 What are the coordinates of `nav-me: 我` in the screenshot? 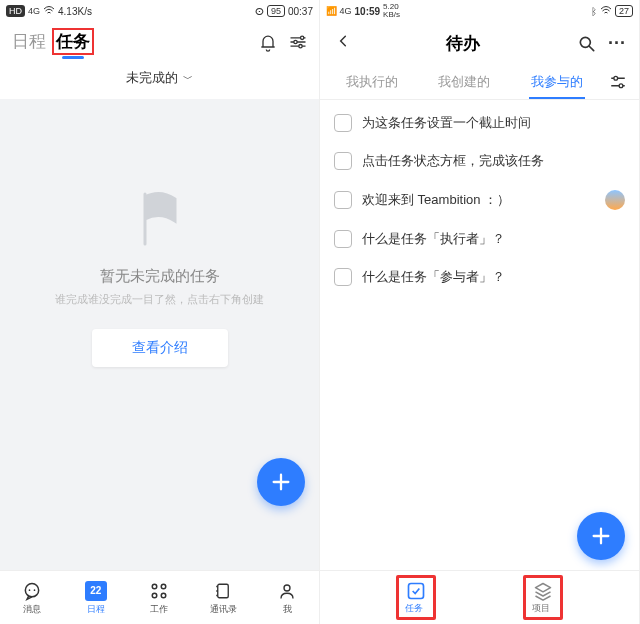 It's located at (287, 598).